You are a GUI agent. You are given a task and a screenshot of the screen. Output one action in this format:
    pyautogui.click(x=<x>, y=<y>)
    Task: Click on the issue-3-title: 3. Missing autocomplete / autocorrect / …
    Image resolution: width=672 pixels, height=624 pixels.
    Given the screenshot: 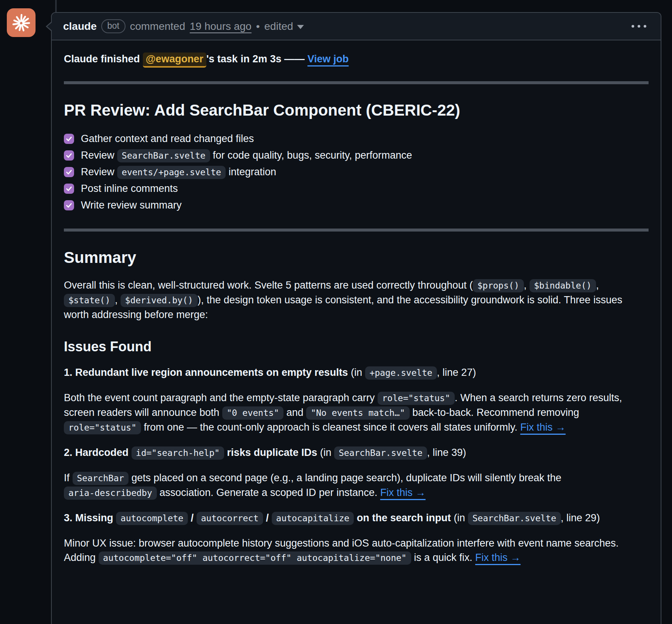 What is the action you would take?
    pyautogui.click(x=356, y=518)
    